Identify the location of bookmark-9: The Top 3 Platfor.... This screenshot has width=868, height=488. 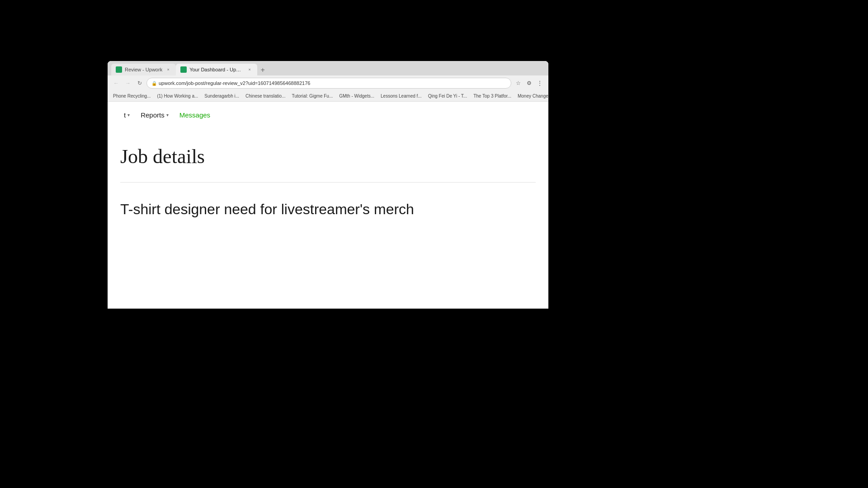
(492, 96).